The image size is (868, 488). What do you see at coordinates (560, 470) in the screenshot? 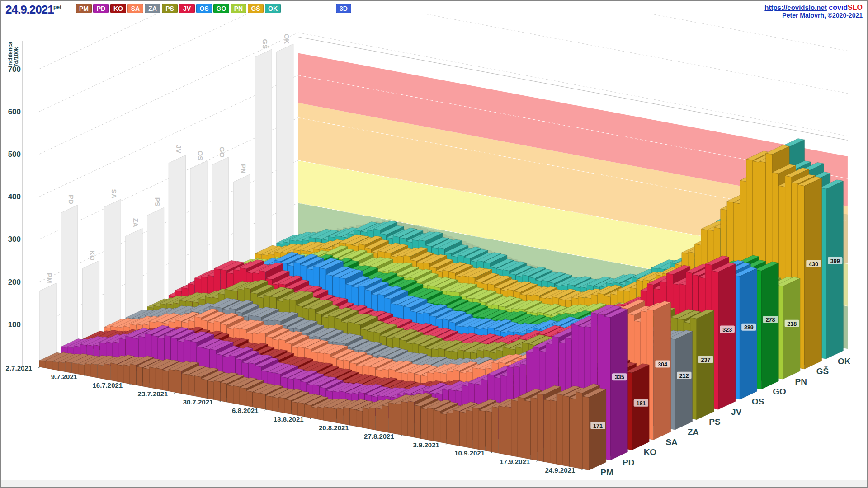
I see `svg-text: 24.9.2021` at bounding box center [560, 470].